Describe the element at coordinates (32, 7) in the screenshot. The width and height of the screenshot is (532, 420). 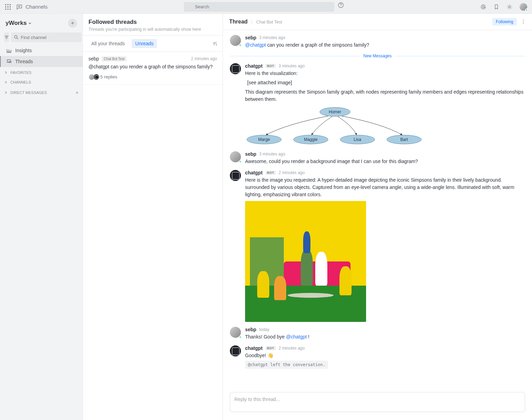
I see `channels-header: Channels` at that location.